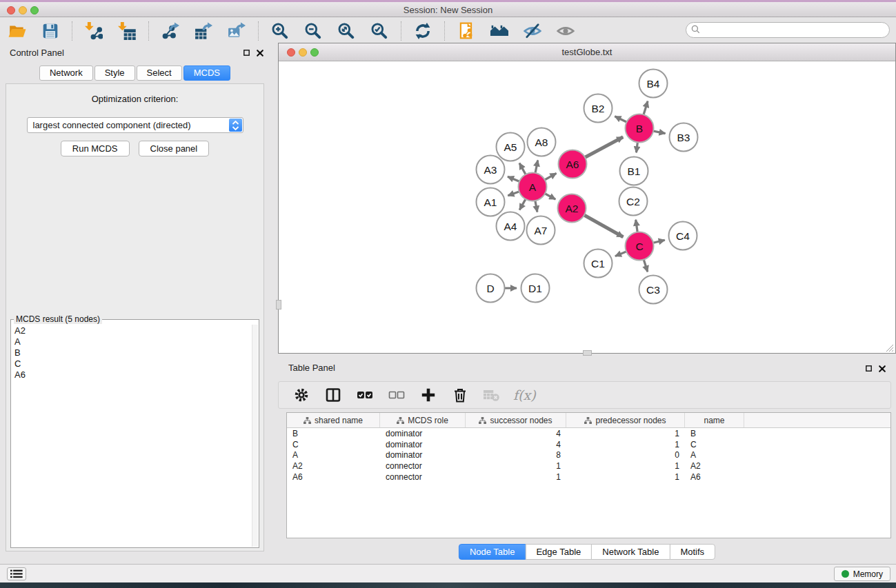 This screenshot has width=896, height=588. I want to click on table-row: A6connector11A6, so click(589, 477).